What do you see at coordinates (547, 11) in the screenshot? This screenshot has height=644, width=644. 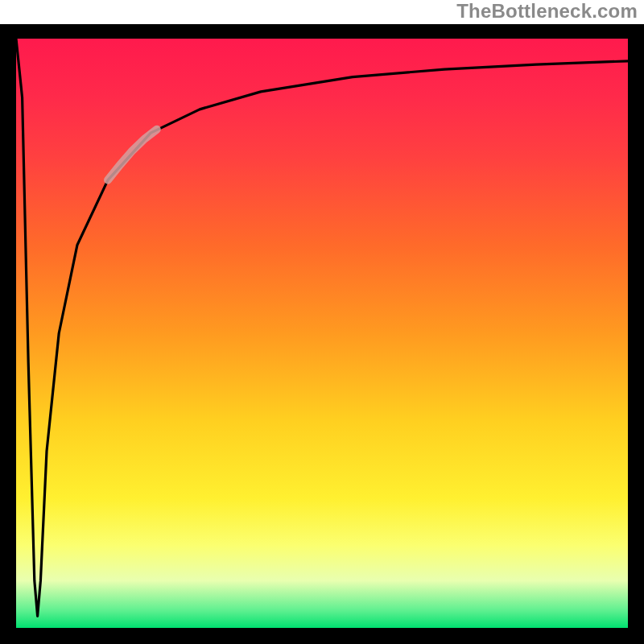 I see `watermark-text: TheBottleneck.com` at bounding box center [547, 11].